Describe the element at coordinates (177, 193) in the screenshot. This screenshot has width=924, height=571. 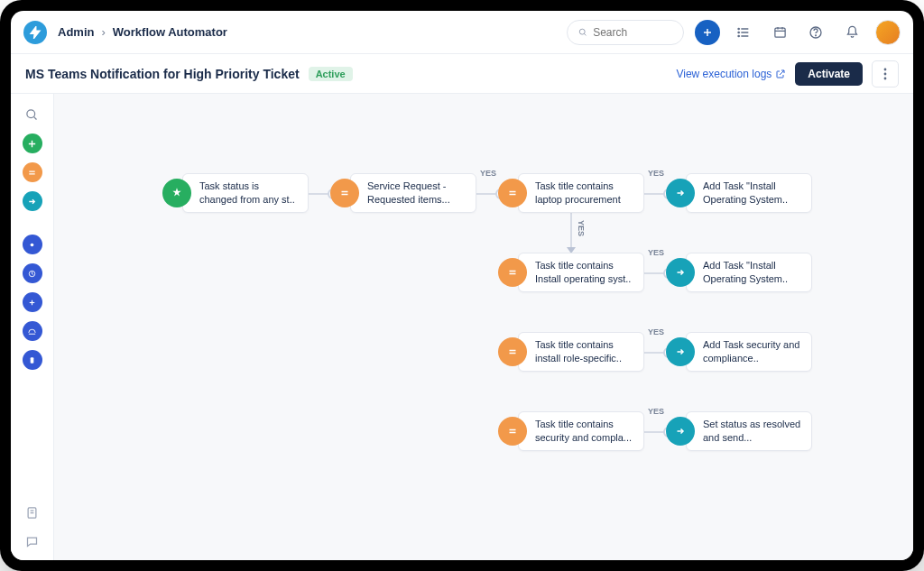
I see `trigger-node-icon` at that location.